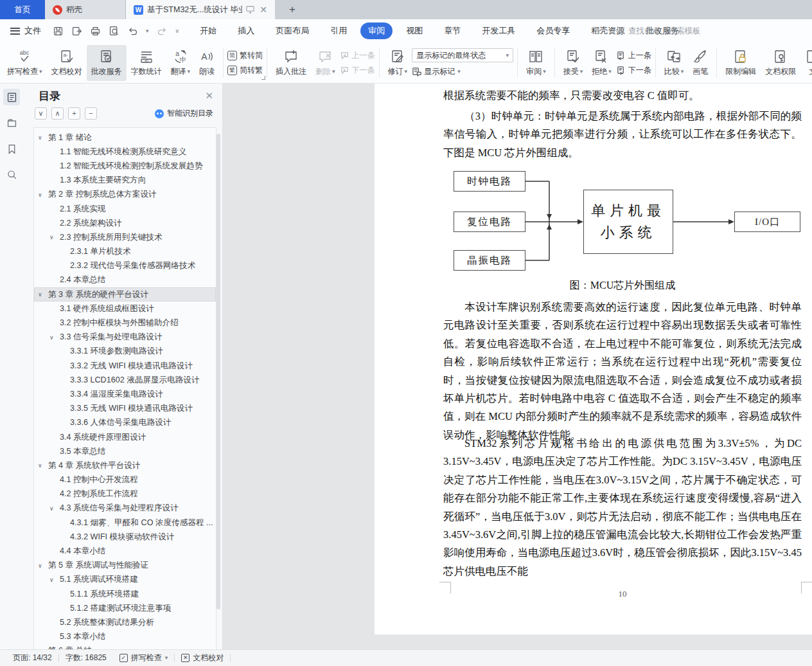 This screenshot has width=812, height=666. Describe the element at coordinates (339, 31) in the screenshot. I see `menu-item: 引用` at that location.